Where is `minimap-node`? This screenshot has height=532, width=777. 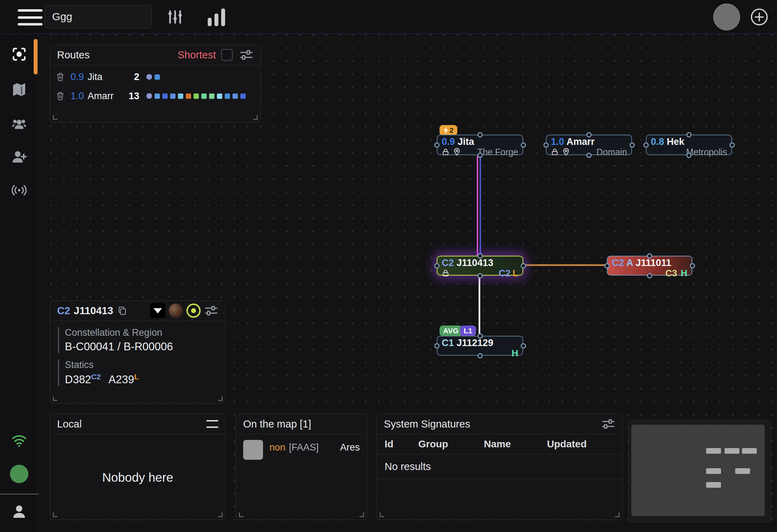
minimap-node is located at coordinates (743, 471).